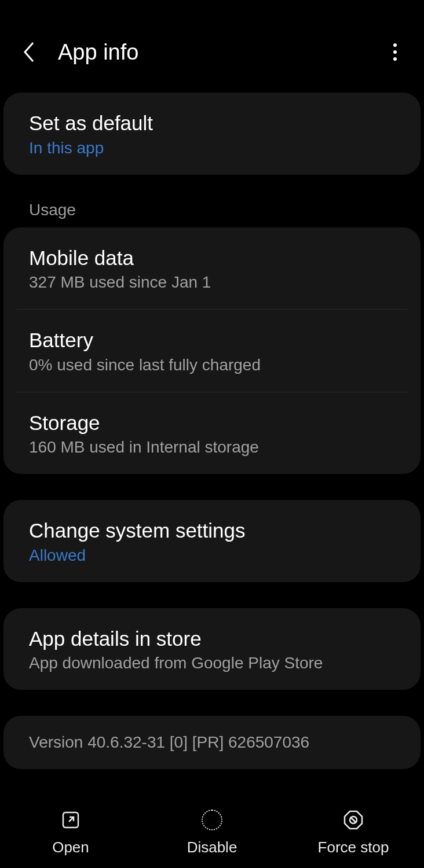 The height and width of the screenshot is (868, 424). Describe the element at coordinates (353, 847) in the screenshot. I see `action-label: Force stop` at that location.